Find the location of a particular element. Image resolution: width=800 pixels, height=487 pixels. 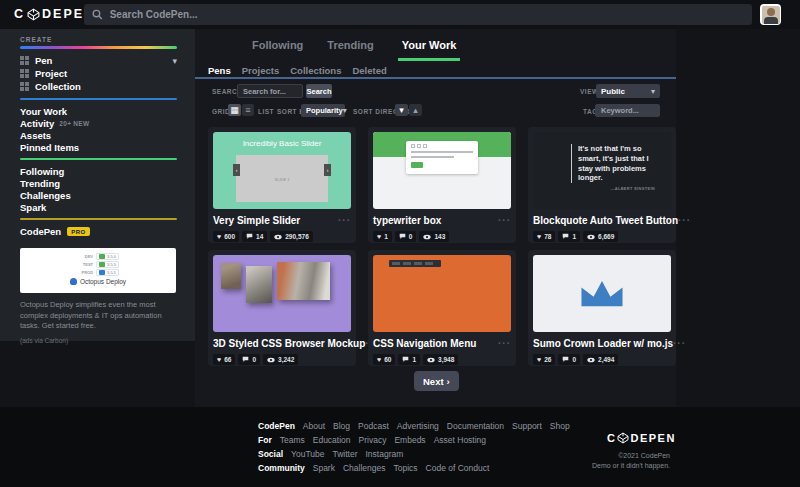

loves-pill: ♥78 is located at coordinates (544, 236).